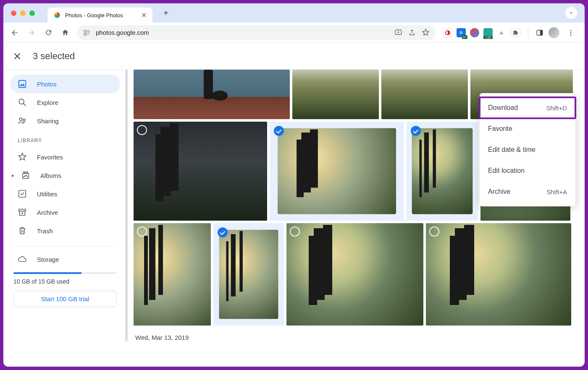 This screenshot has height=370, width=588. I want to click on sidebar-item-utilities: Utilities, so click(65, 194).